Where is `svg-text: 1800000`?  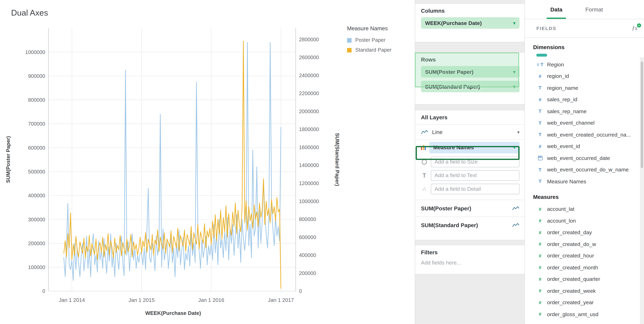 svg-text: 1800000 is located at coordinates (309, 129).